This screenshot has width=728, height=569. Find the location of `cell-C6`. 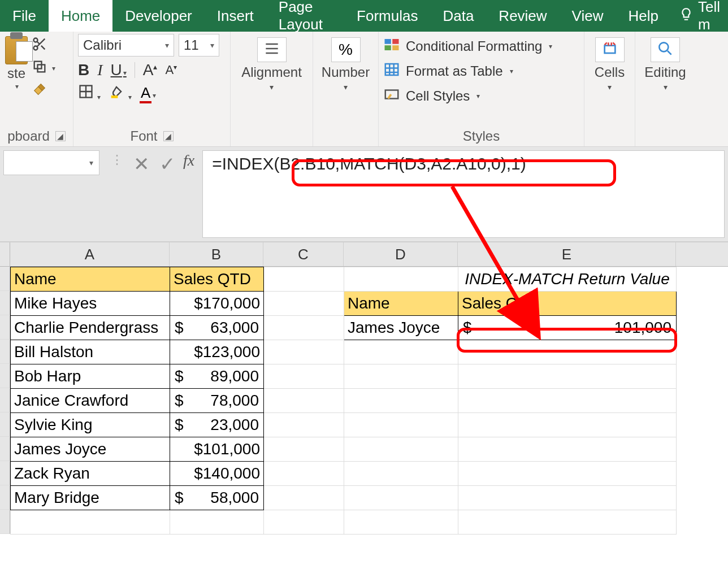

cell-C6 is located at coordinates (304, 401).